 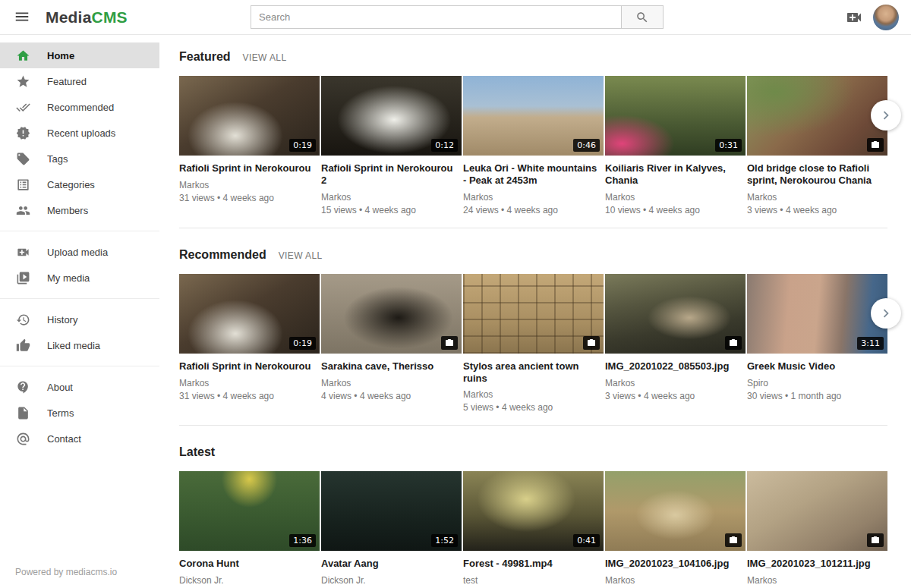 I want to click on sidebar-item-categories: Categories, so click(x=80, y=184).